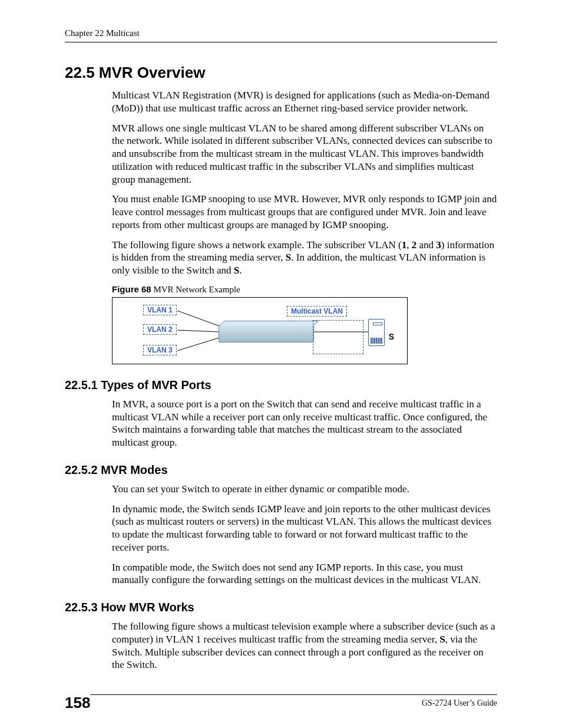 This screenshot has width=562, height=728. What do you see at coordinates (317, 311) in the screenshot?
I see `multicast-vlan-tag: Multicast VLAN` at bounding box center [317, 311].